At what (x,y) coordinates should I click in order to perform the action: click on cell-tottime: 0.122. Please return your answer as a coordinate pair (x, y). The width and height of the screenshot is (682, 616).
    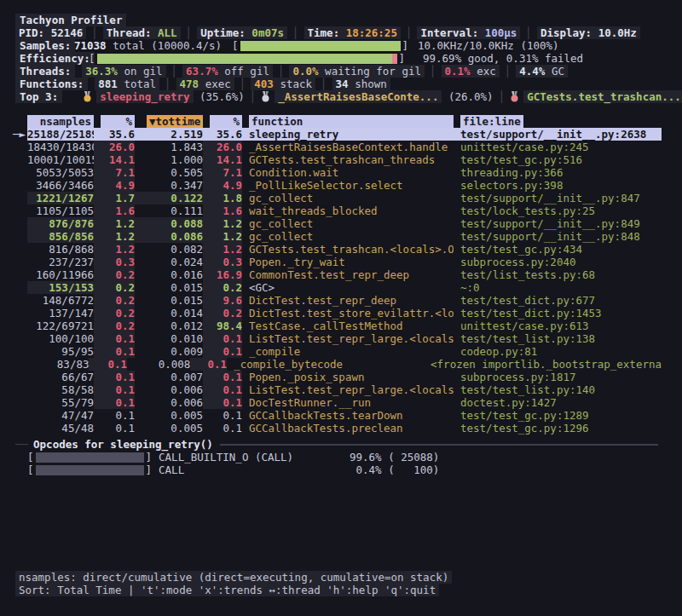
    Looking at the image, I should click on (169, 198).